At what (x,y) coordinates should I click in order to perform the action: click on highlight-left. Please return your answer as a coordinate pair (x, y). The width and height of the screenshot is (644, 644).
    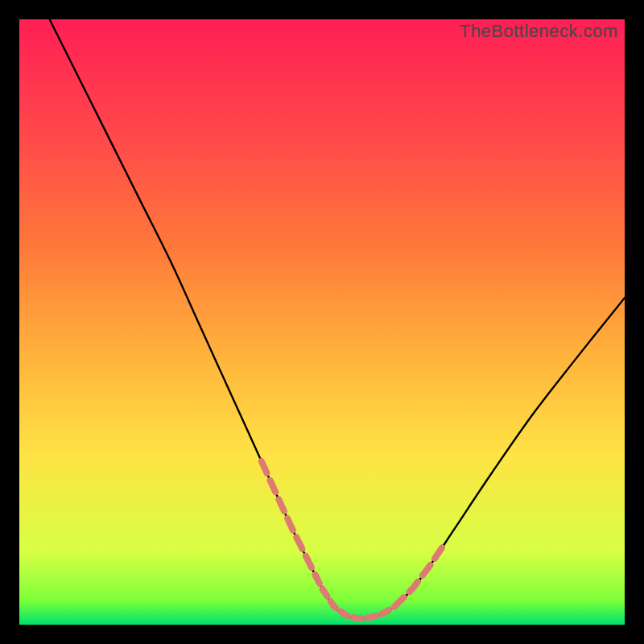
    Looking at the image, I should click on (289, 518).